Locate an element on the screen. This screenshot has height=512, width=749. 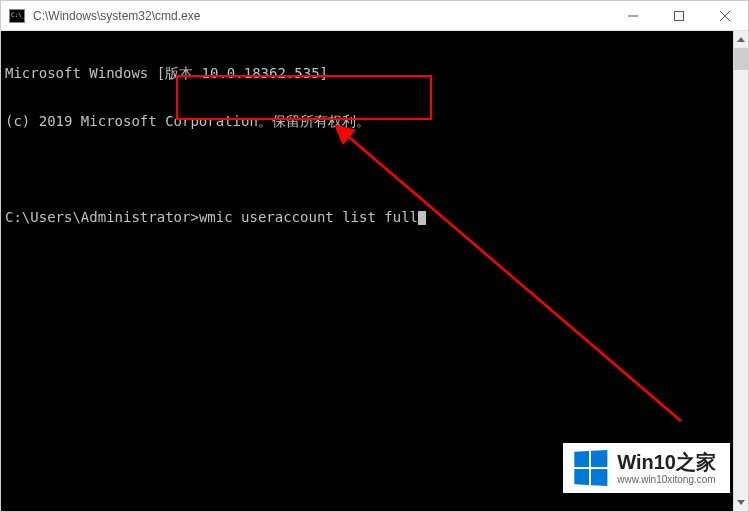
watermark: Win10之家 www.win10xitong.com is located at coordinates (646, 468).